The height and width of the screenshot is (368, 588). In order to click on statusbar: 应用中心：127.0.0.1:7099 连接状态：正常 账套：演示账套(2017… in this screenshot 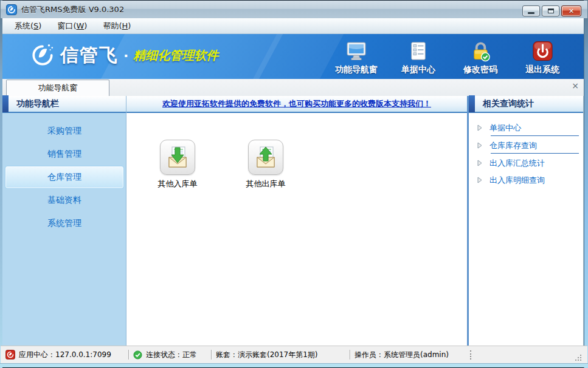, I will do `click(294, 355)`.